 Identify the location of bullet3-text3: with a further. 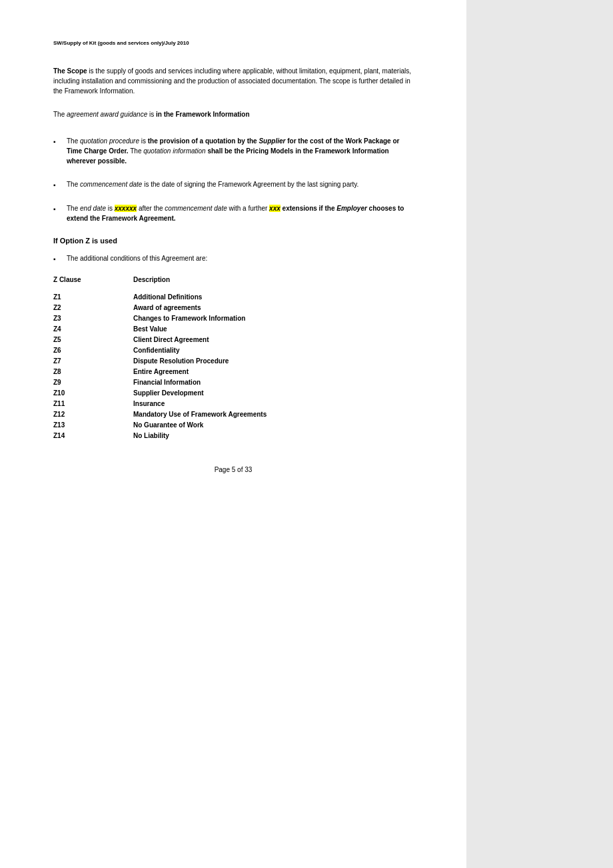
(248, 208).